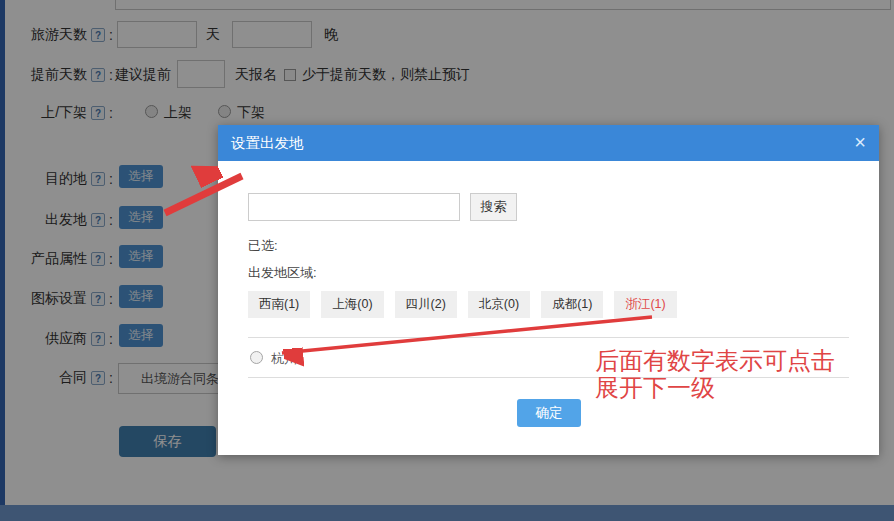  What do you see at coordinates (499, 304) in the screenshot?
I see `region-button-beijing: 北京(0)` at bounding box center [499, 304].